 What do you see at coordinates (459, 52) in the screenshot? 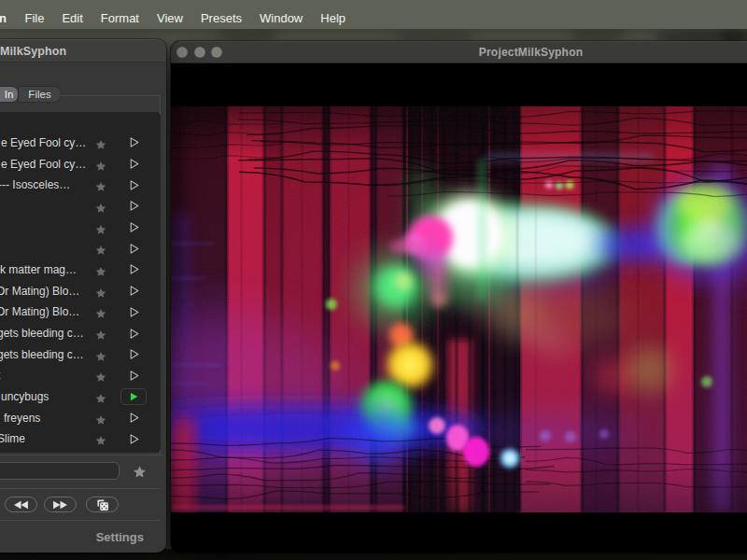
I see `visualizer-titlebar: ProjectMilkSyphon` at bounding box center [459, 52].